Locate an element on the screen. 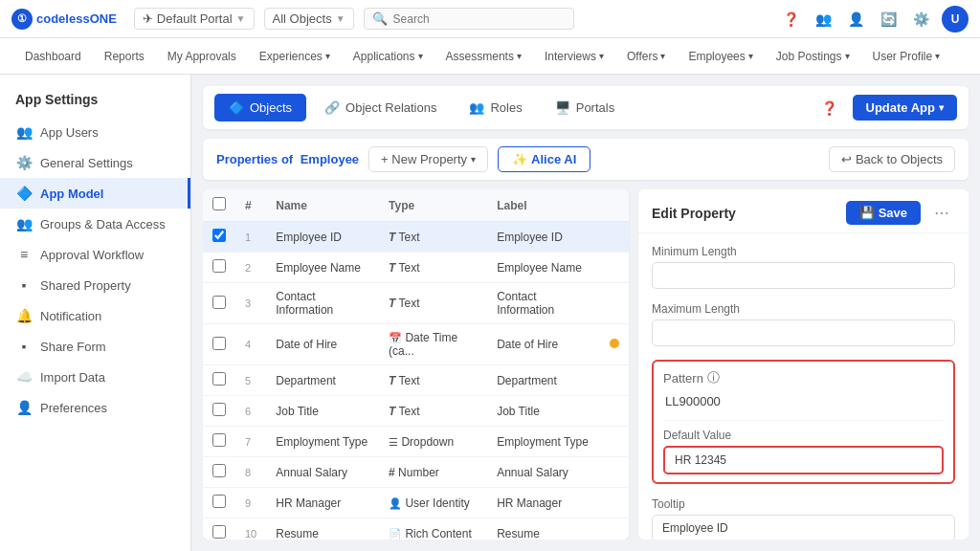  row-type-4: 📅 Date Time (ca... is located at coordinates (433, 344).